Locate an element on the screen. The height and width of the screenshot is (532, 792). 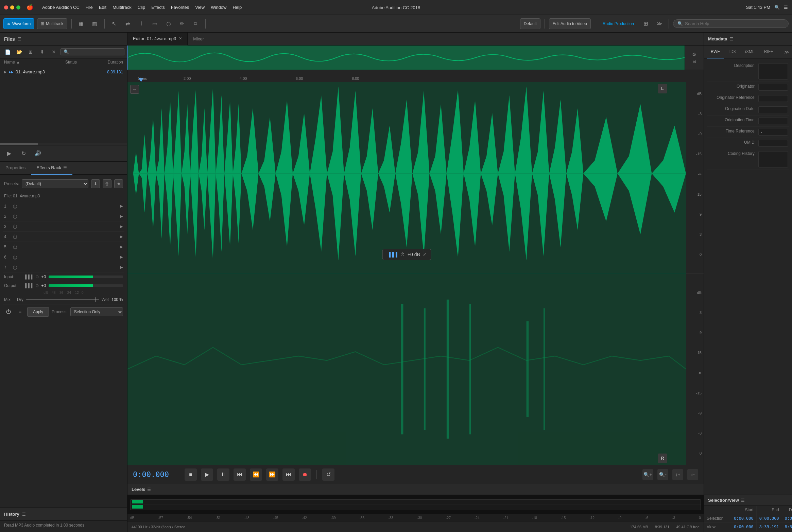
favorite-preset-btn: ★ is located at coordinates (119, 184).